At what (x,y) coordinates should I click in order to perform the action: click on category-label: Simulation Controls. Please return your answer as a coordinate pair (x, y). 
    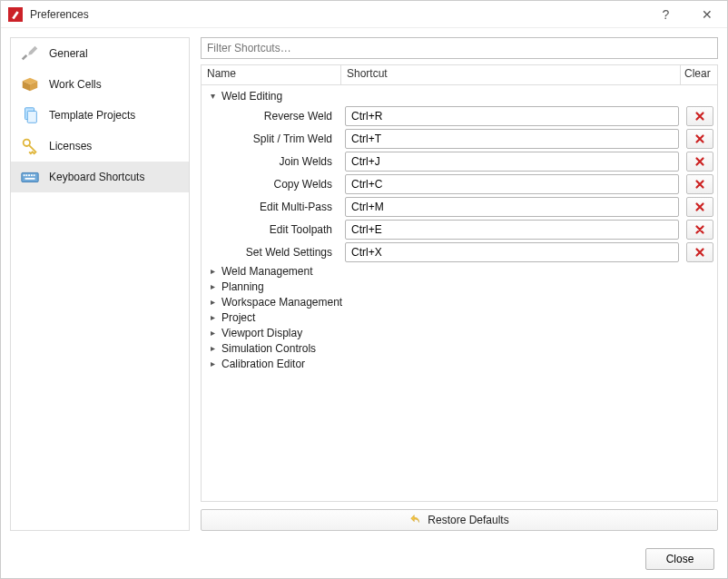
    Looking at the image, I should click on (269, 348).